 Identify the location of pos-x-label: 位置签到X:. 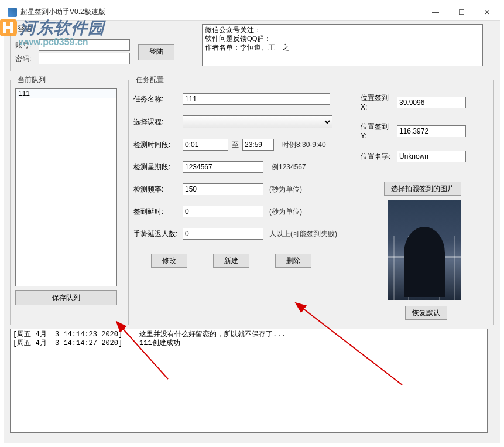
(377, 102).